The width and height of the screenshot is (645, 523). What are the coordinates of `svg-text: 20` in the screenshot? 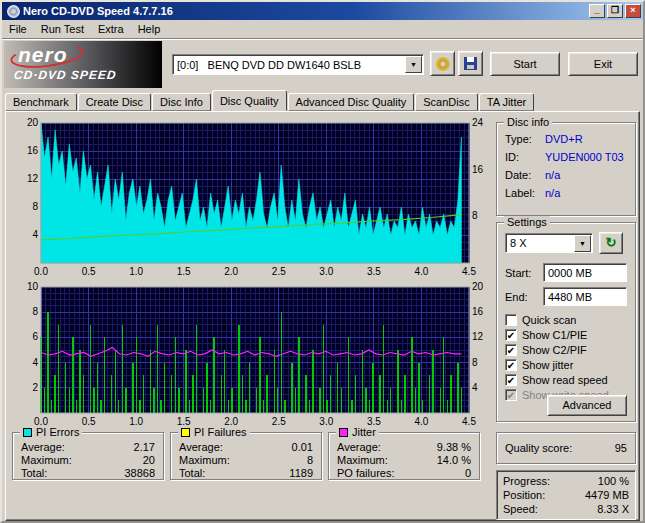 It's located at (33, 123).